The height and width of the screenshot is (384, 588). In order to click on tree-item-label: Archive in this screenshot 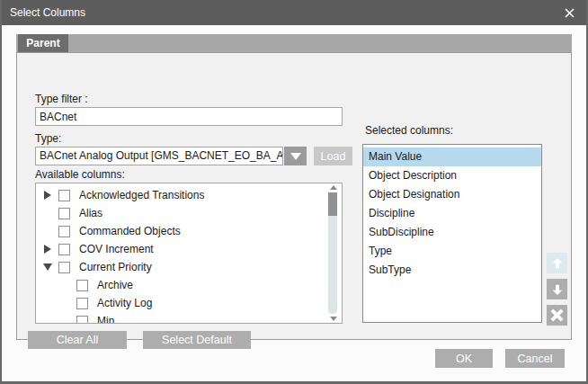, I will do `click(115, 285)`.